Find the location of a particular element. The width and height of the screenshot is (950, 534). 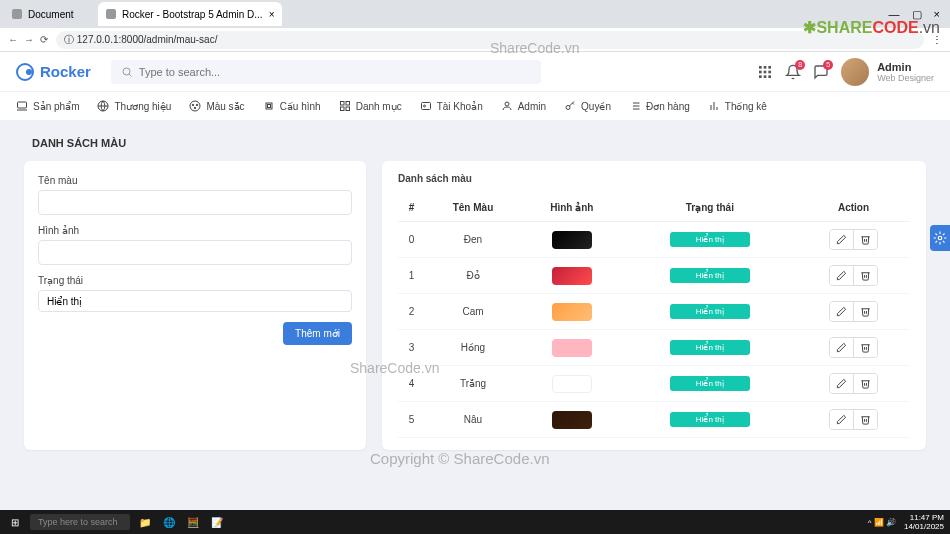

search-input is located at coordinates (335, 72).